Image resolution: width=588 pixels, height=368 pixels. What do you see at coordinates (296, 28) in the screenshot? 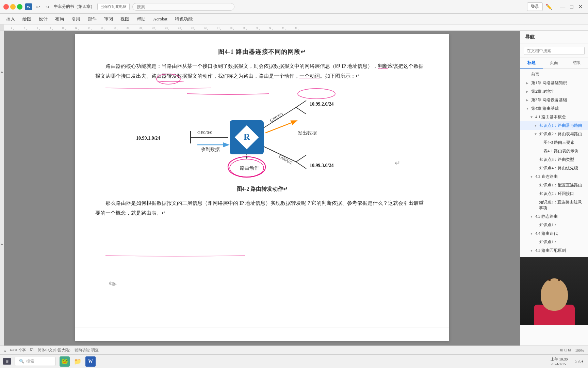
I see `svg-text: 46` at bounding box center [296, 28].